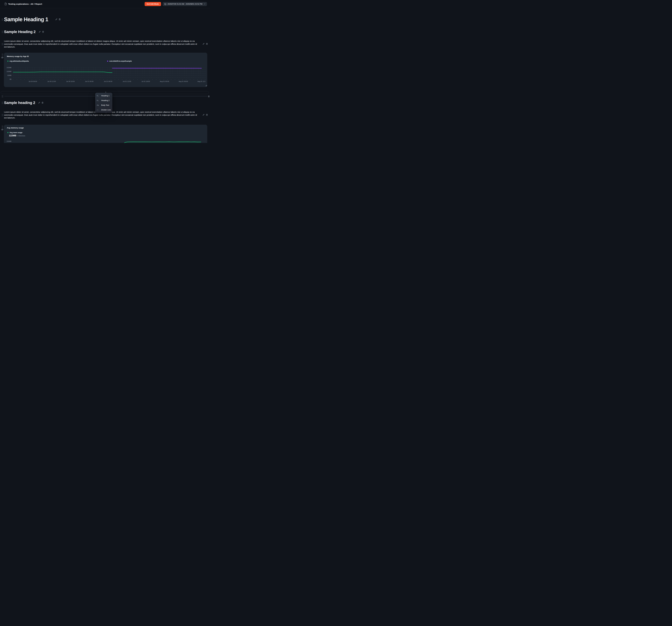 Image resolution: width=672 pixels, height=626 pixels. Describe the element at coordinates (98, 105) in the screenshot. I see `body-text-icon: Aa` at that location.